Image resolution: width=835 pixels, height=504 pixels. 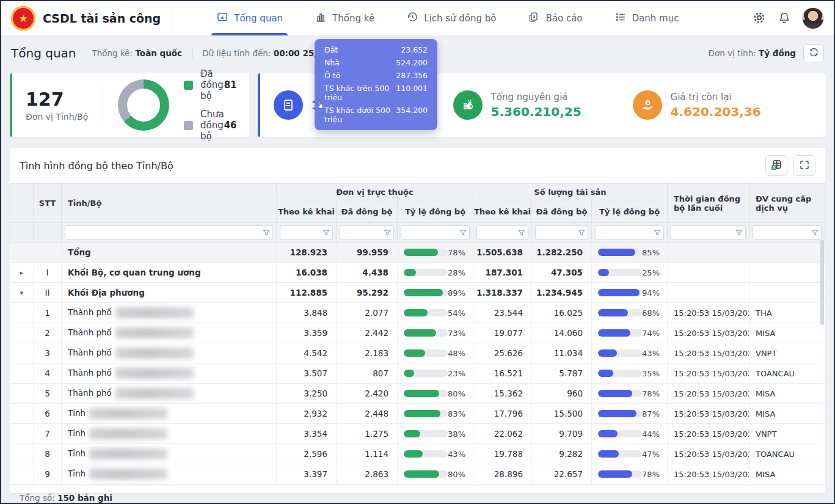 I want to click on last-sync, so click(x=709, y=293).